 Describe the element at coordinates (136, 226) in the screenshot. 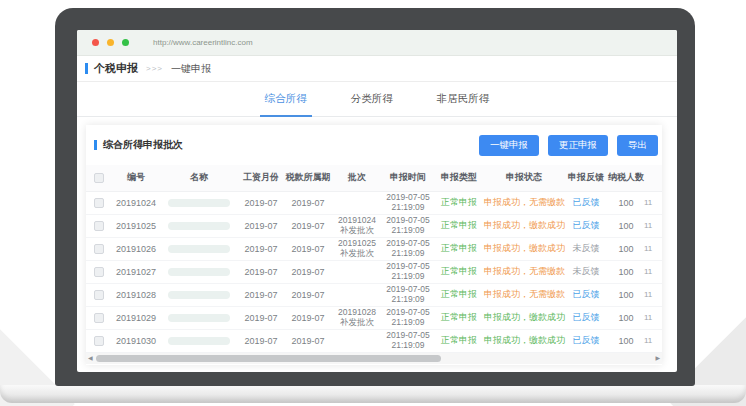

I see `cell-batch-id: 20191025` at that location.